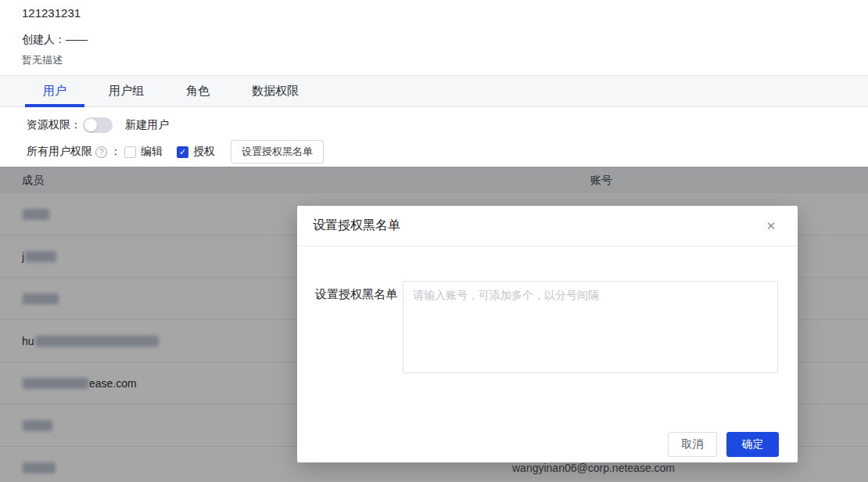  Describe the element at coordinates (183, 152) in the screenshot. I see `checkbox-authorize-box: ✓` at that location.